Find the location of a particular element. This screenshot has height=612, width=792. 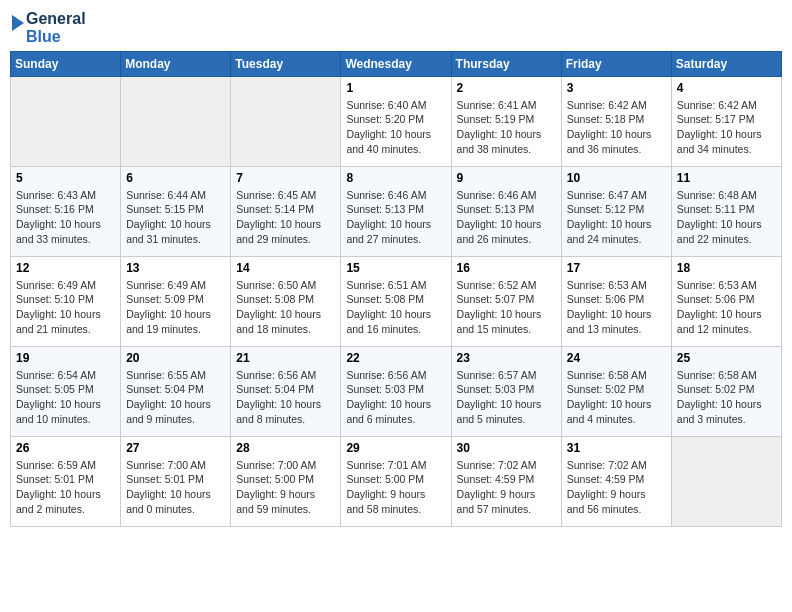

calendar-cell: 9Sunrise: 6:46 AMSunset: 5:13 PMDaylight… is located at coordinates (506, 211).